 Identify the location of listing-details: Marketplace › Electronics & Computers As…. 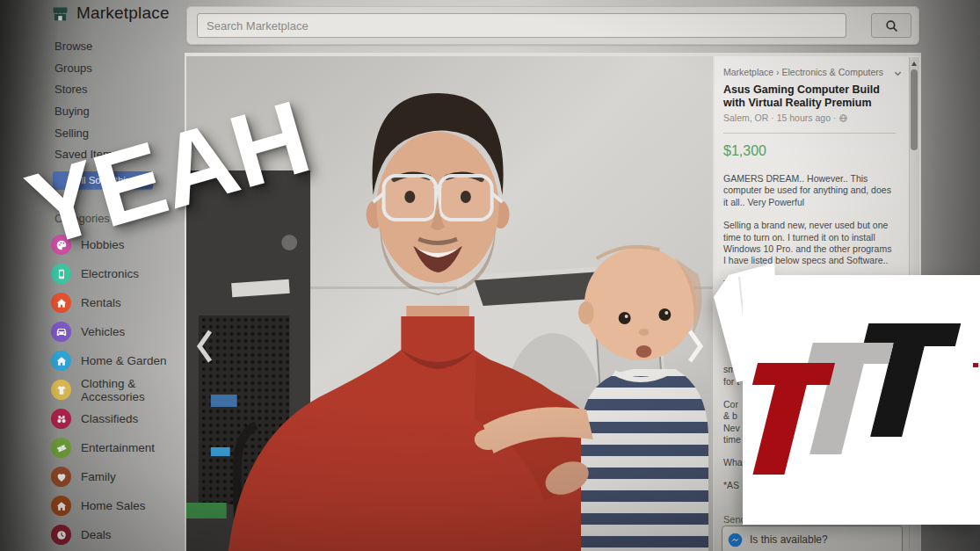
(809, 285).